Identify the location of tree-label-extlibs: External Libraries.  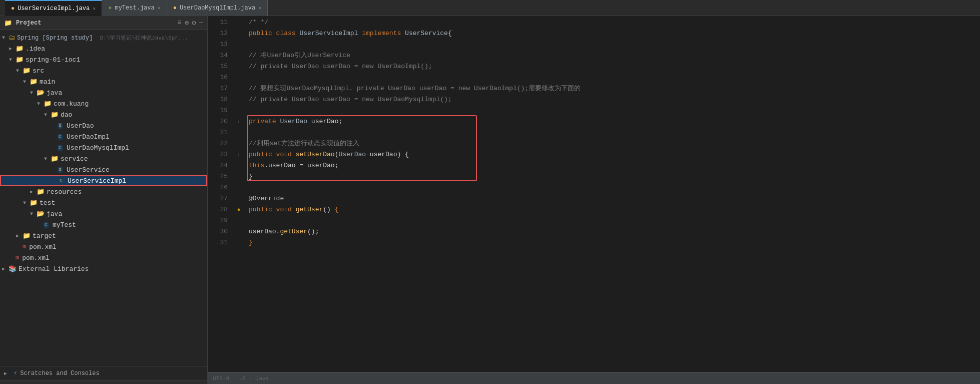
(54, 269).